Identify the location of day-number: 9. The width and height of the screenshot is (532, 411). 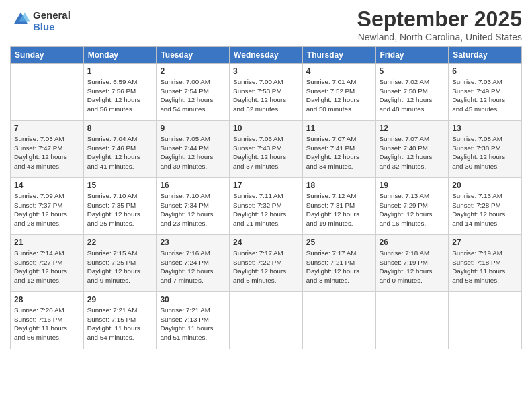
(193, 128).